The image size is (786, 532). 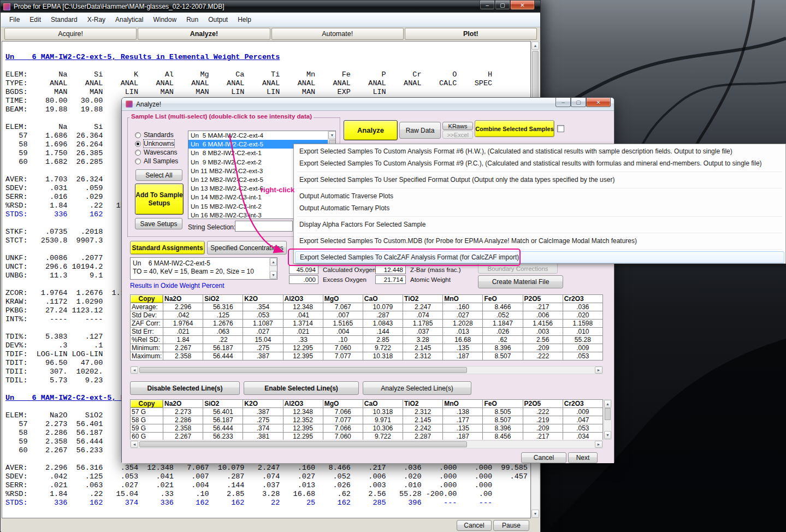 I want to click on table-row: ZAF Corr:1.97641.26761.10871.37141.51651…, so click(x=367, y=323).